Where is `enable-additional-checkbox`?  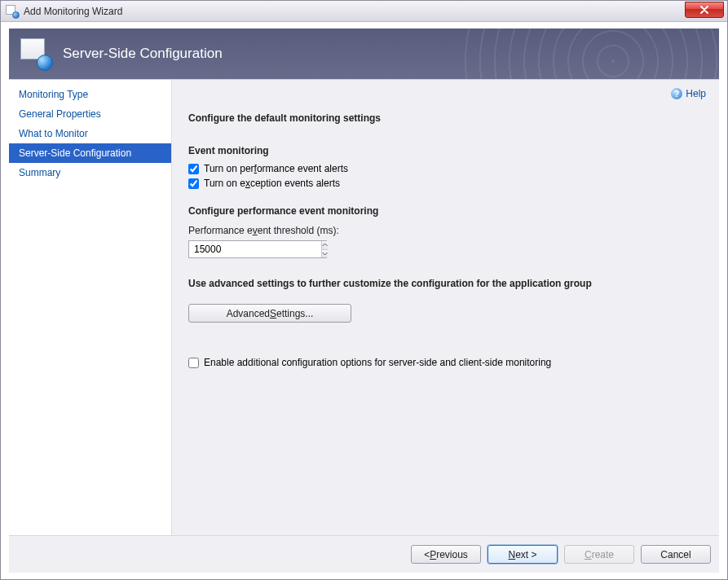
enable-additional-checkbox is located at coordinates (194, 363).